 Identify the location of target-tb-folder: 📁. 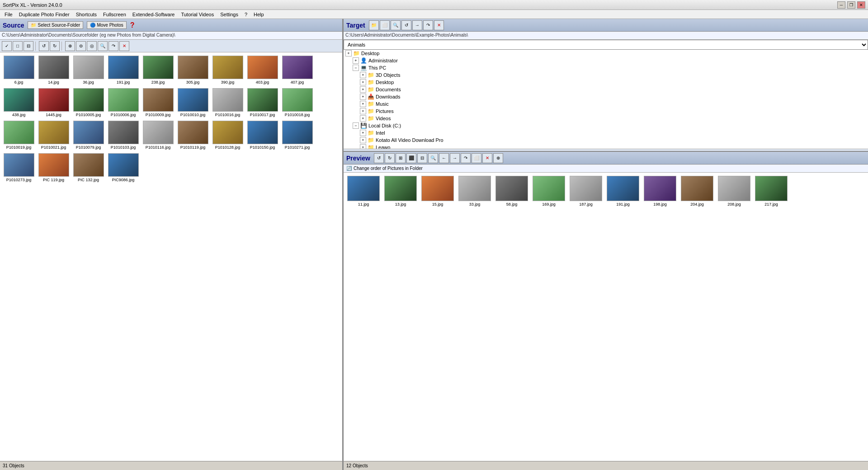
(374, 25).